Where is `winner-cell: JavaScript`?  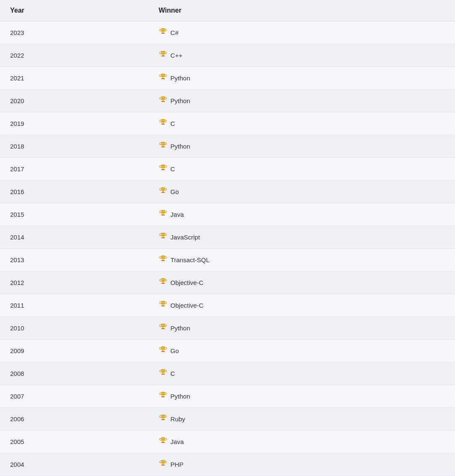
winner-cell: JavaScript is located at coordinates (302, 237).